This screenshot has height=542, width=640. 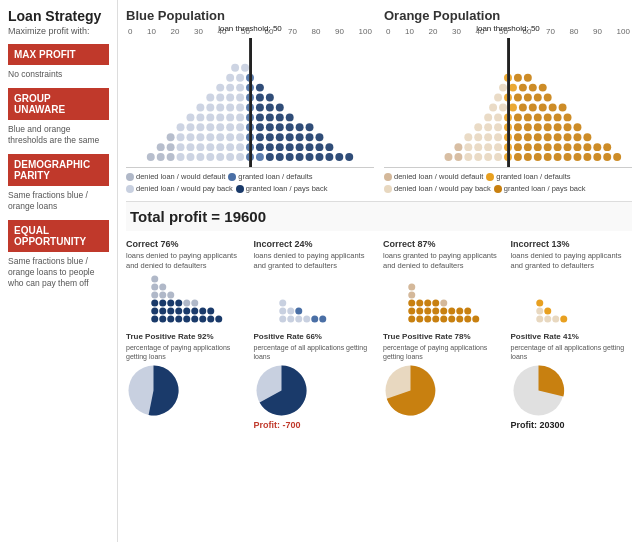 What do you see at coordinates (58, 54) in the screenshot?
I see `max-profit-button: MAX PROFIT` at bounding box center [58, 54].